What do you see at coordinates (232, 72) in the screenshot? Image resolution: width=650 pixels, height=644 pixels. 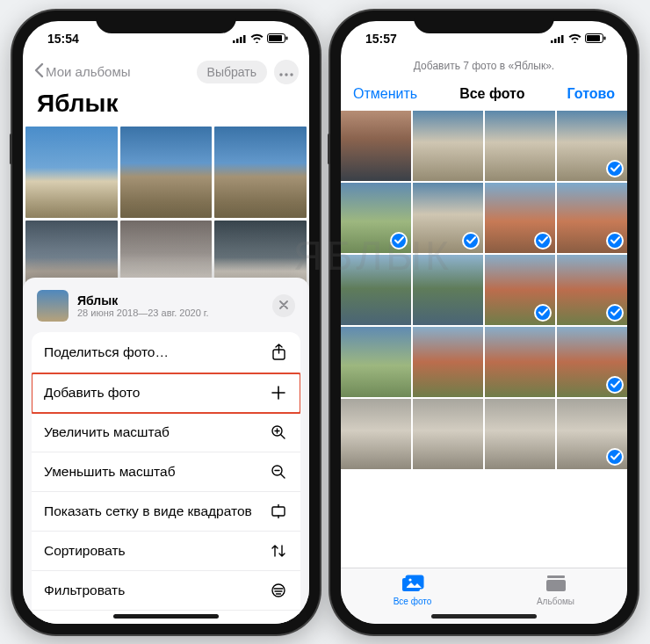 I see `select-button: Выбрать` at bounding box center [232, 72].